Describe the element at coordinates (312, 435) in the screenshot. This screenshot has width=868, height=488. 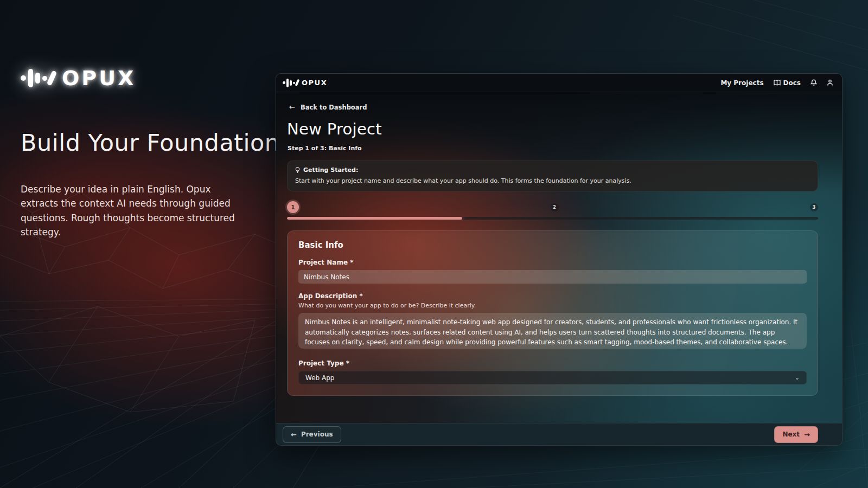
I see `previous-button: ← Previous` at that location.